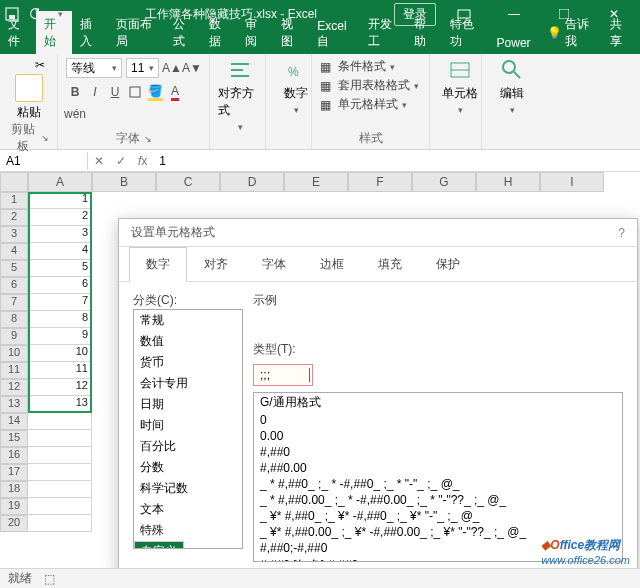 The width and height of the screenshot is (640, 588). Describe the element at coordinates (570, 32) in the screenshot. I see `tab-tellme: 💡告诉我` at that location.